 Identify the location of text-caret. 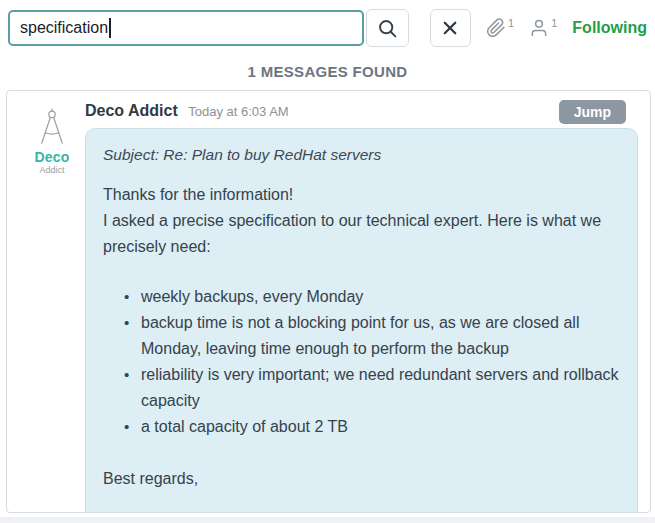
(110, 28).